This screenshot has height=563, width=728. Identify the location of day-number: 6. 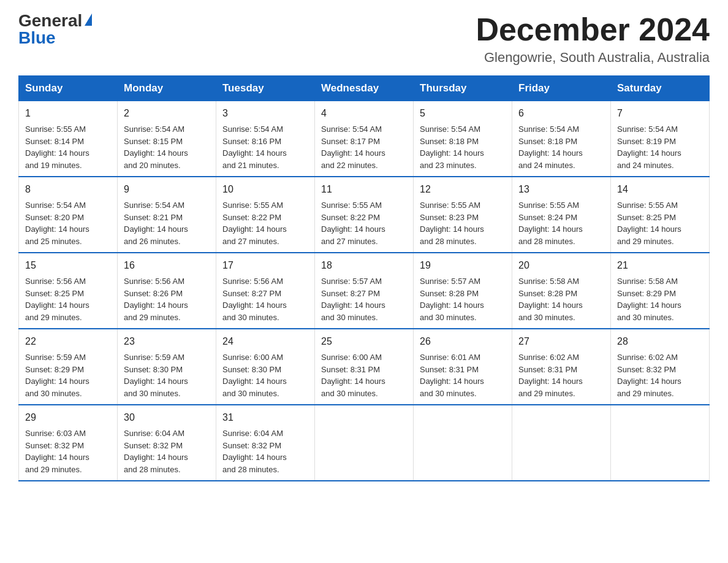
(561, 113).